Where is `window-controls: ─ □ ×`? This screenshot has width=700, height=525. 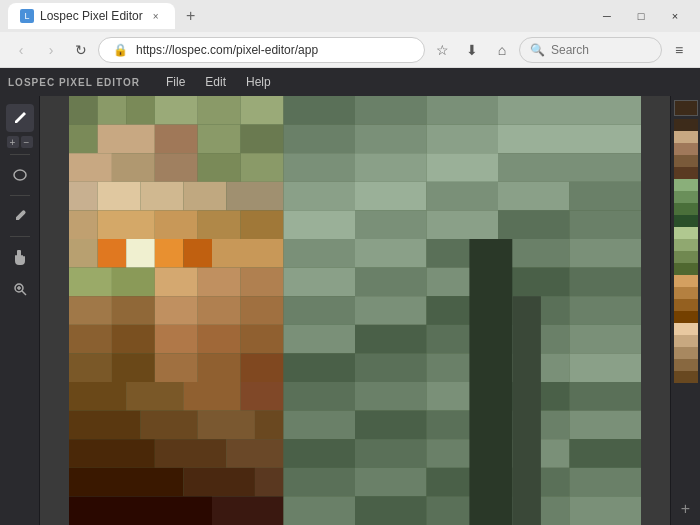 window-controls: ─ □ × is located at coordinates (641, 16).